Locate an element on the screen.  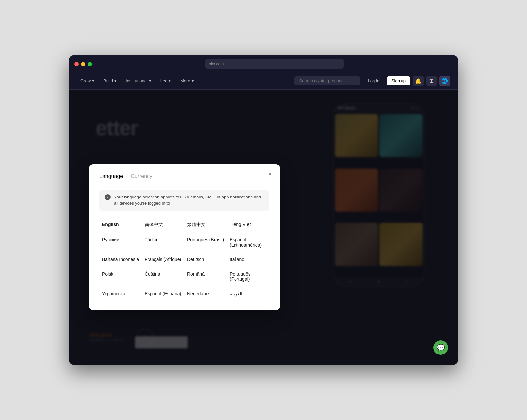
language-currency-modal: × Language Currency i Your language sele… is located at coordinates (184, 237).